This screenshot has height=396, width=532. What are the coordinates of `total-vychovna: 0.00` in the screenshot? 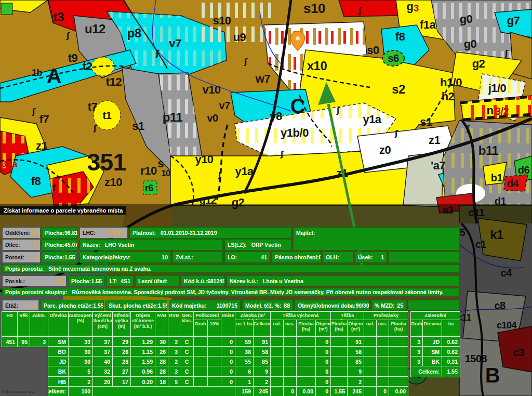 It's located at (306, 391).